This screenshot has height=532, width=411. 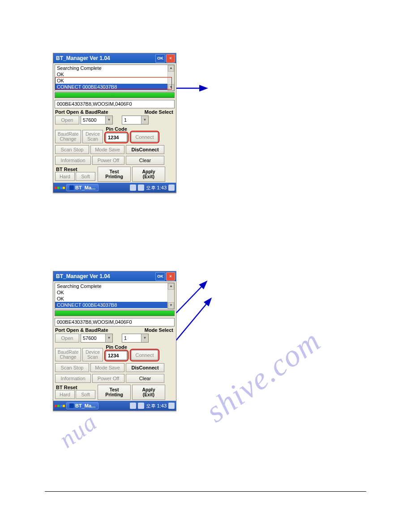 I want to click on label-port: Port Open & BaudRate, so click(x=91, y=330).